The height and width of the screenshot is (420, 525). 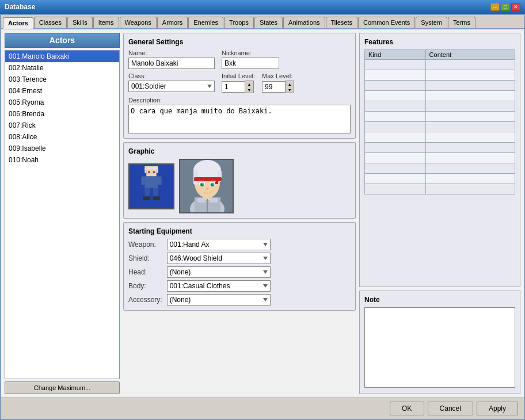 What do you see at coordinates (239, 119) in the screenshot?
I see `description-textarea: O cara que manja muito do Baixaki.` at bounding box center [239, 119].